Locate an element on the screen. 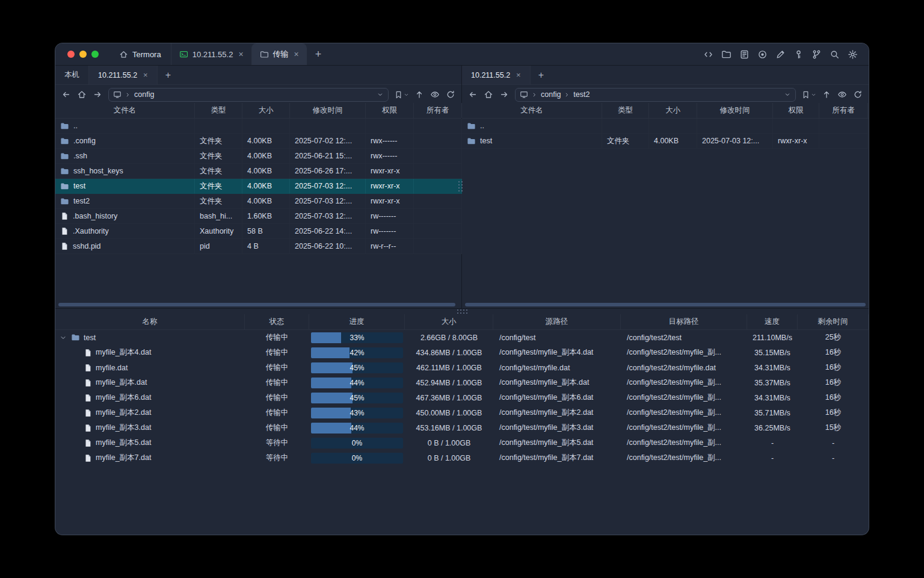 Image resolution: width=924 pixels, height=578 pixels. column-header: 名称 is located at coordinates (150, 322).